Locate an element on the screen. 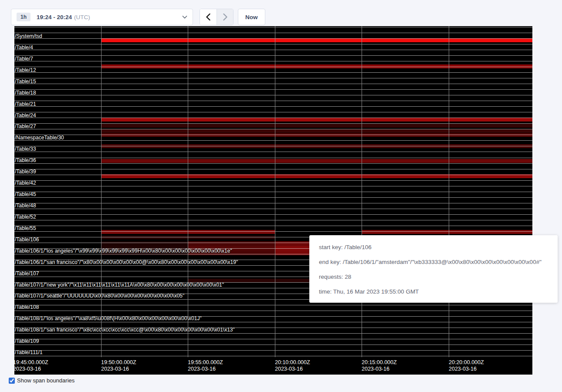 Image resolution: width=562 pixels, height=392 pixels. row-label: /Table/33 is located at coordinates (25, 149).